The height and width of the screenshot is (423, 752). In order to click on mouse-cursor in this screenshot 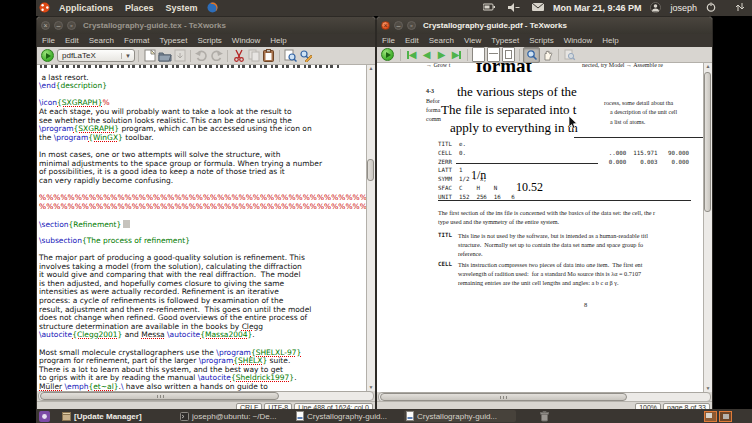, I will do `click(574, 124)`.